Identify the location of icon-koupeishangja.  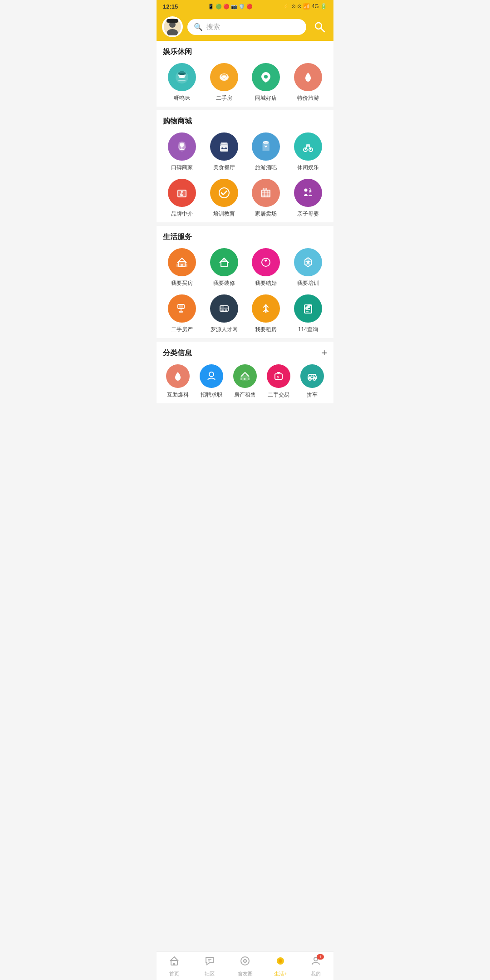
(182, 147).